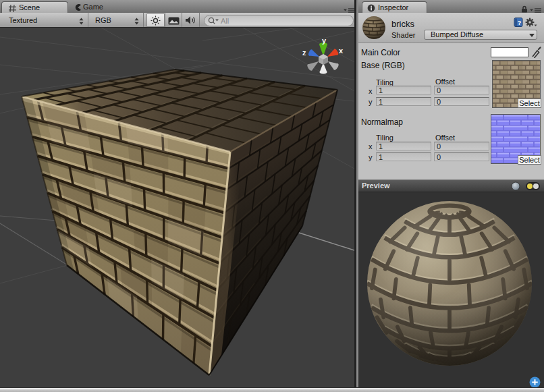 The image size is (544, 392). I want to click on svg-text: x, so click(342, 51).